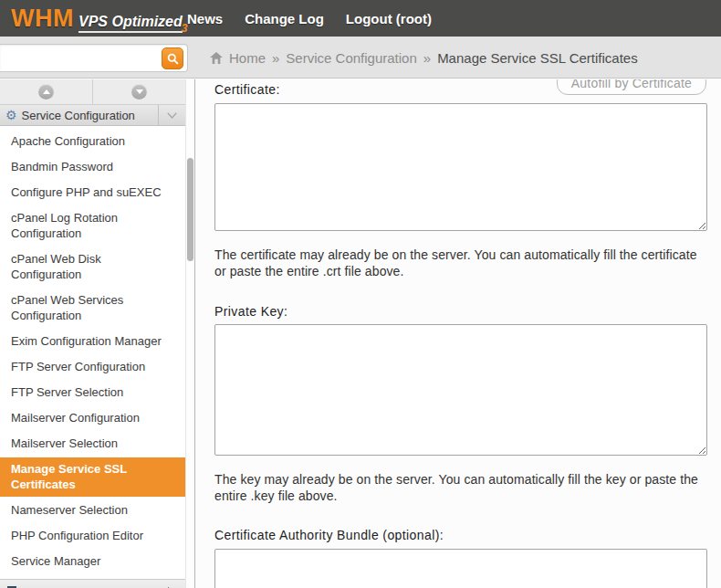  I want to click on breadcrumb-home: Home, so click(247, 58).